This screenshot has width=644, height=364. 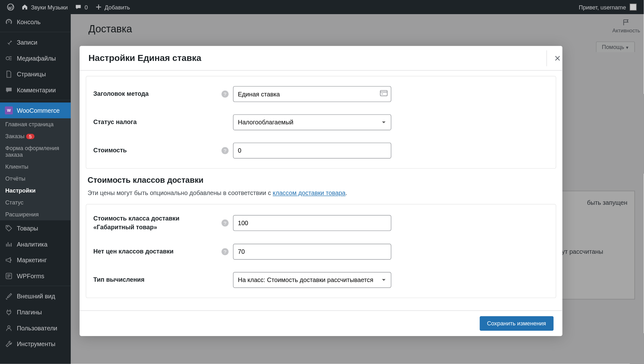 I want to click on menu-label: Консоль, so click(x=29, y=22).